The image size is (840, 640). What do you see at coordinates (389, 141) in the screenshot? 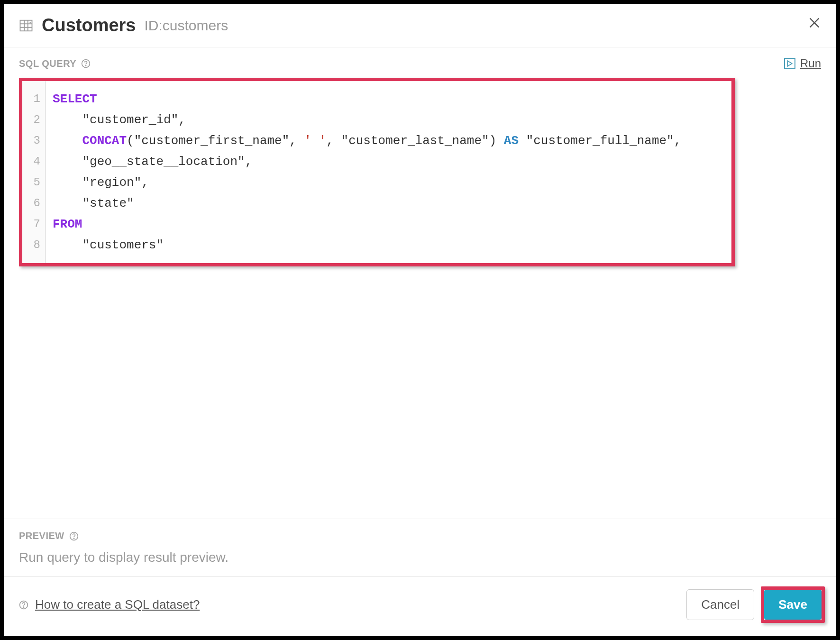
I see `code-line: CONCAT("customer_first_name", ' ', "cust…` at bounding box center [389, 141].